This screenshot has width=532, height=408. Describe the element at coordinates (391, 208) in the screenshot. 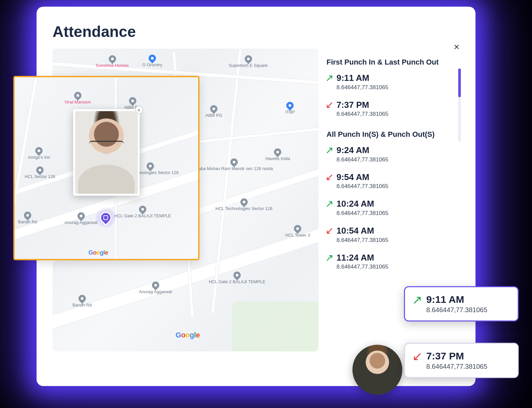

I see `punch-item: 10:24 AM8.646447,77.381065` at that location.